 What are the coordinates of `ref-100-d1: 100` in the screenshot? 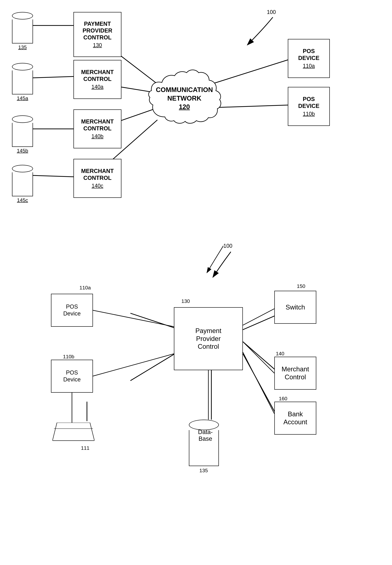 It's located at (271, 12).